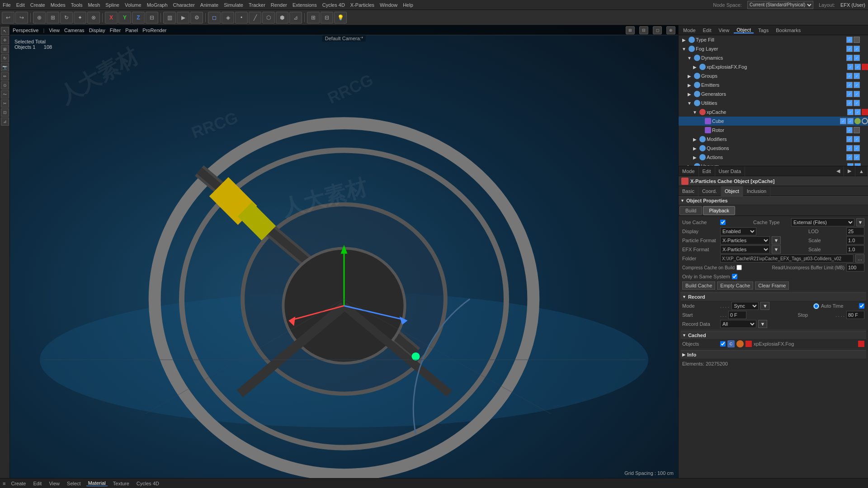 The width and height of the screenshot is (868, 488). I want to click on hier-check-fl: ✓, so click(849, 49).